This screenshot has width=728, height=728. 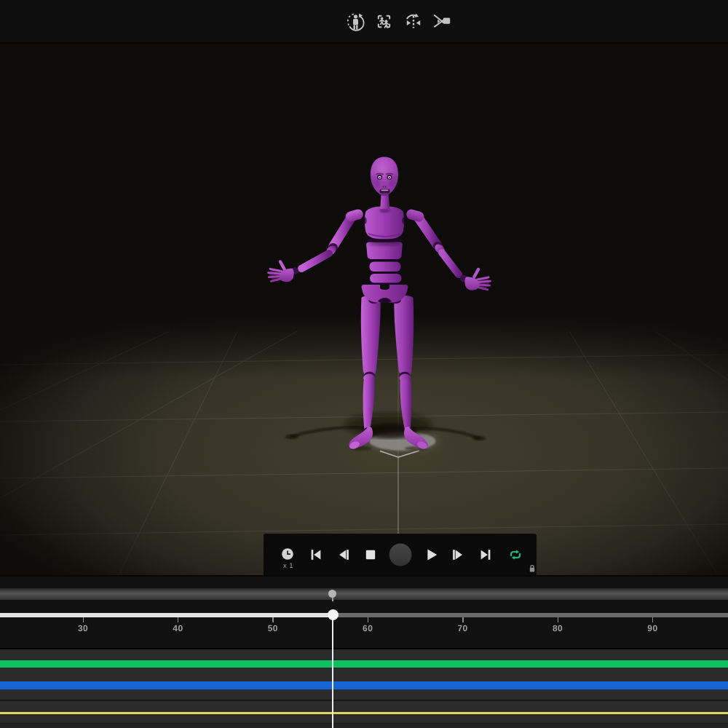 What do you see at coordinates (515, 555) in the screenshot?
I see `loop-icon` at bounding box center [515, 555].